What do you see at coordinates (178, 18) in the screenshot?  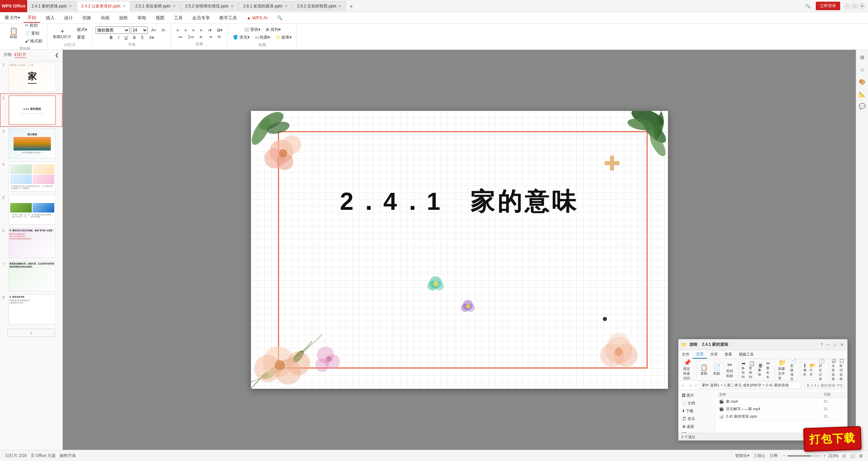 I see `ribbon-tab-tools: 工具` at bounding box center [178, 18].